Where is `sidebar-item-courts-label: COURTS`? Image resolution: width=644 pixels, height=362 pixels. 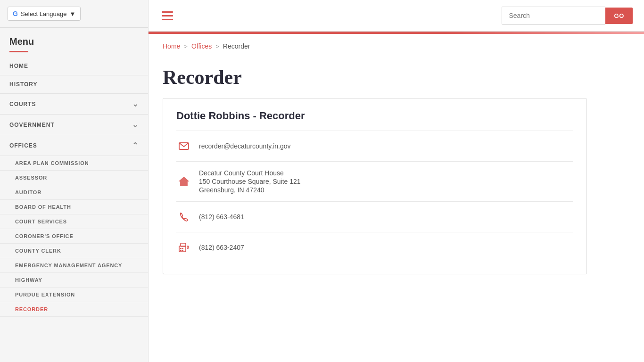
sidebar-item-courts-label: COURTS is located at coordinates (23, 104).